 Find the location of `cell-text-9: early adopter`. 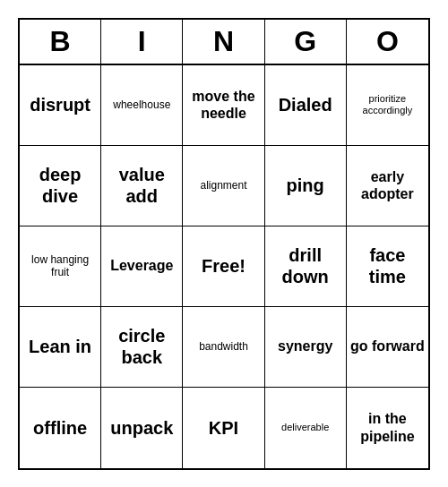

cell-text-9: early adopter is located at coordinates (387, 185).